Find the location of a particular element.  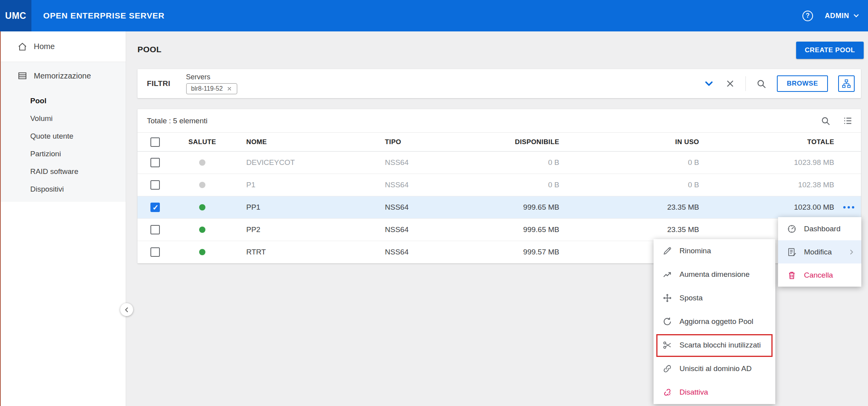

chip-remove-icon is located at coordinates (229, 89).